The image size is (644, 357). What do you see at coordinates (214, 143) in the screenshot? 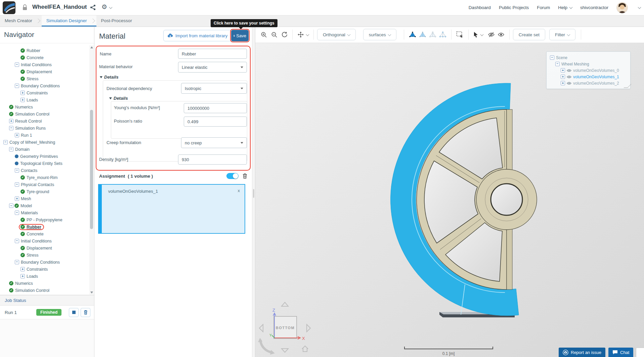
I see `creep-select: no creep` at bounding box center [214, 143].